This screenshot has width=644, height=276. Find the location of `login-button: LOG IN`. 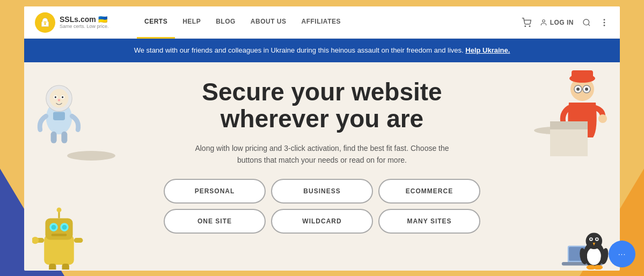

login-button: LOG IN is located at coordinates (557, 23).